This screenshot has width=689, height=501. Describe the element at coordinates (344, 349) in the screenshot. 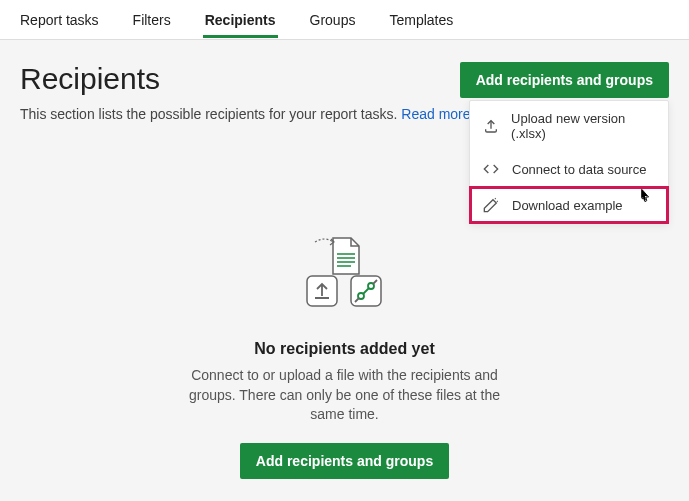

I see `empty-title: No recipients added yet` at that location.